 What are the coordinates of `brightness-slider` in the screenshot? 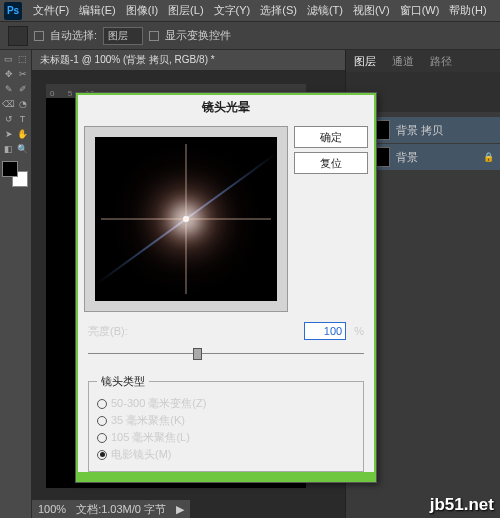 It's located at (226, 353).